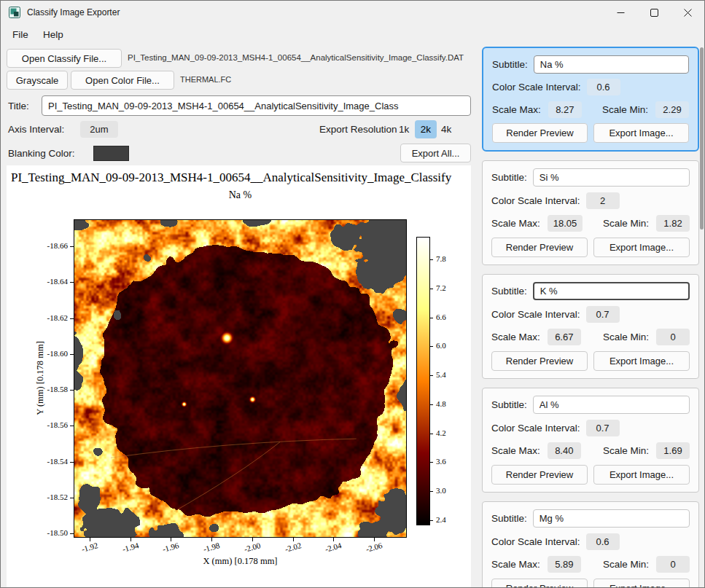 The width and height of the screenshot is (705, 588). Describe the element at coordinates (353, 12) in the screenshot. I see `titlebar: Classify Image Exporter` at that location.